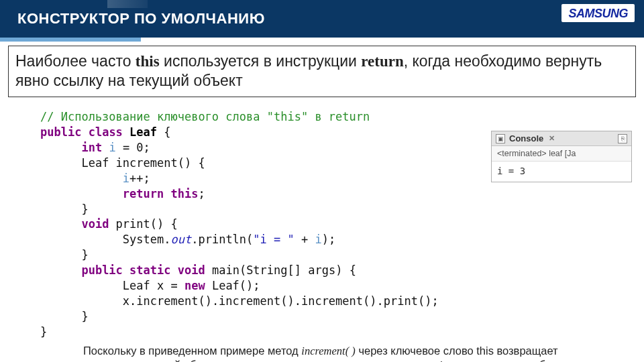  Describe the element at coordinates (150, 270) in the screenshot. I see `kw-static: static` at that location.